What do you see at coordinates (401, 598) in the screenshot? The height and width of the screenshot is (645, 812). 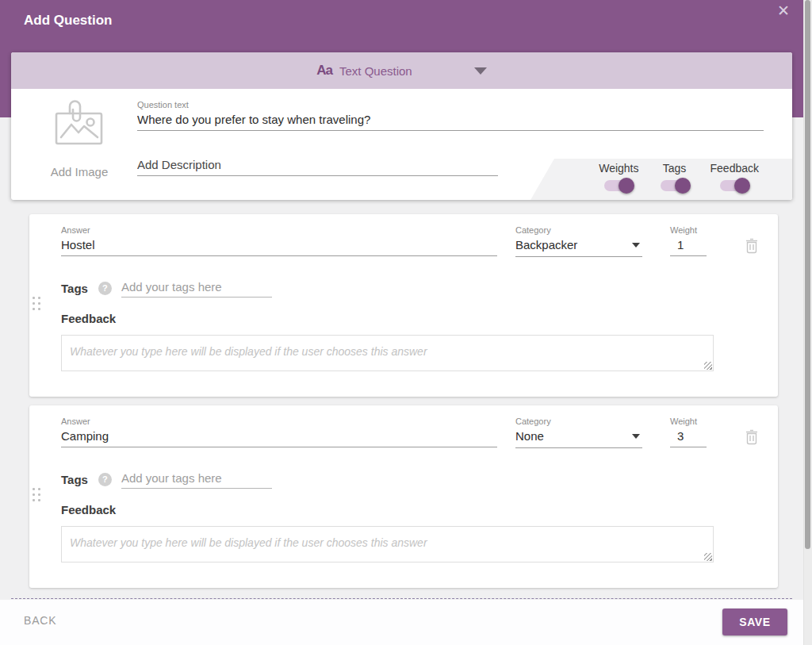 I see `dashed-separator` at bounding box center [401, 598].